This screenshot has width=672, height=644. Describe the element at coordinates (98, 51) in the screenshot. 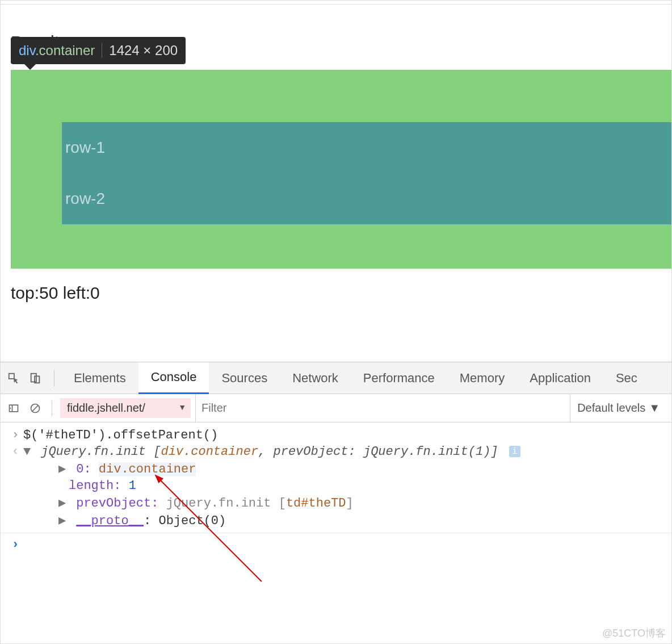

I see `element-tooltip: div.container 1424 × 200` at that location.